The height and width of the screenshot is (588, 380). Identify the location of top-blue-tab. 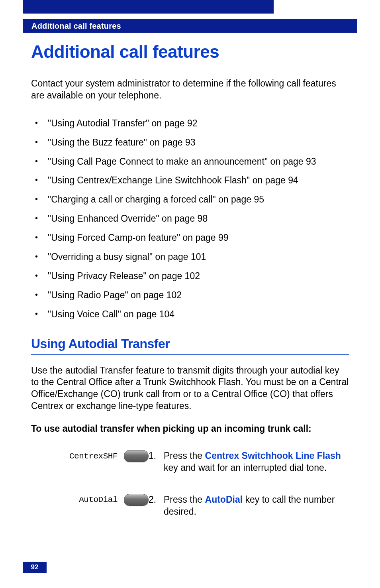
(148, 7).